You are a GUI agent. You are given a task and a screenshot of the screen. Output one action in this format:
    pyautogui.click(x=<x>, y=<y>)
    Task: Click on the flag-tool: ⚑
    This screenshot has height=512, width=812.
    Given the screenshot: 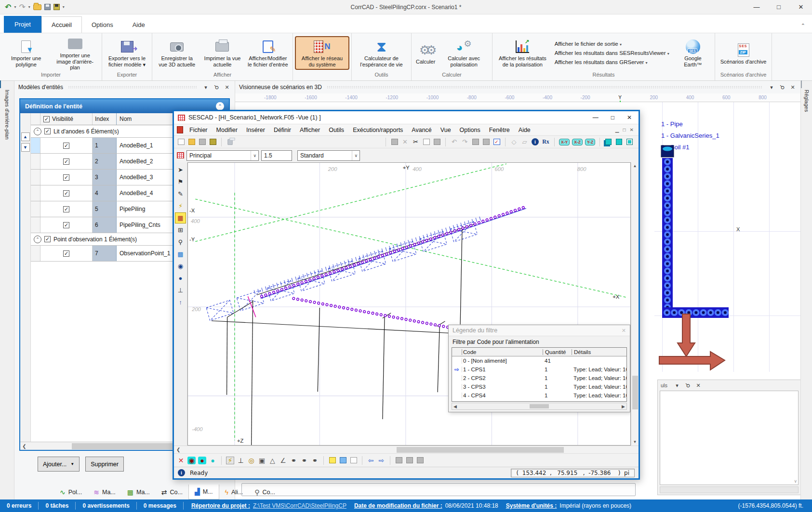 What is the action you would take?
    pyautogui.click(x=180, y=182)
    